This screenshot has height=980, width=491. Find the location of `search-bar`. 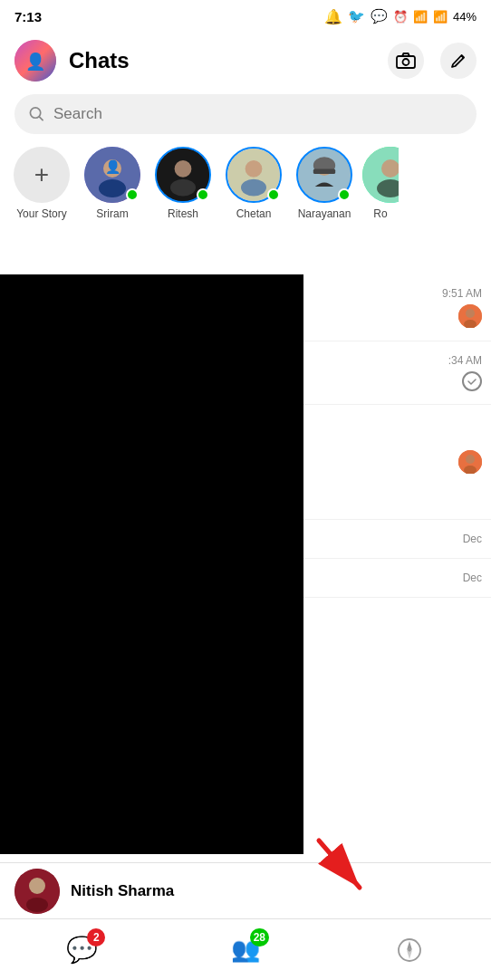

search-bar is located at coordinates (246, 114).